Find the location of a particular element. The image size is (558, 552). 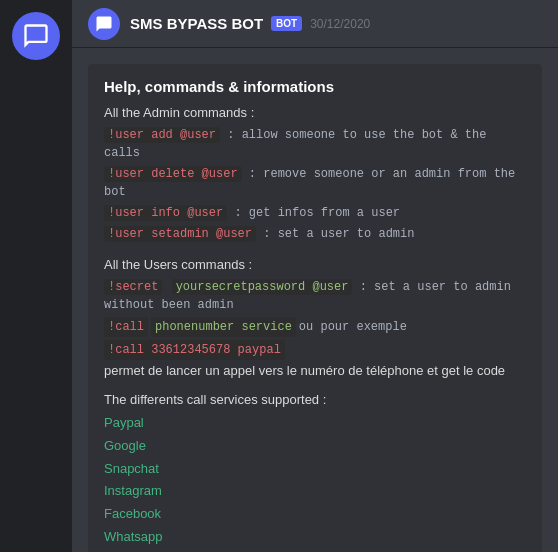

call-desc: permet de lancer un appel vers le numéro… is located at coordinates (315, 370).